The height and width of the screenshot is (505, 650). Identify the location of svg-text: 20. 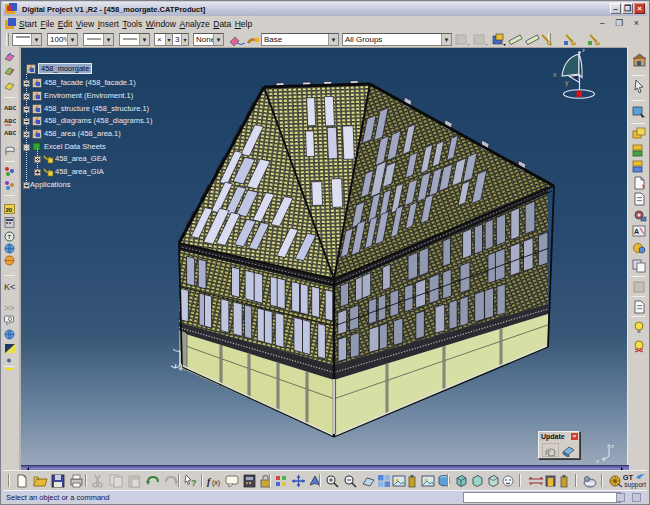
(10, 210).